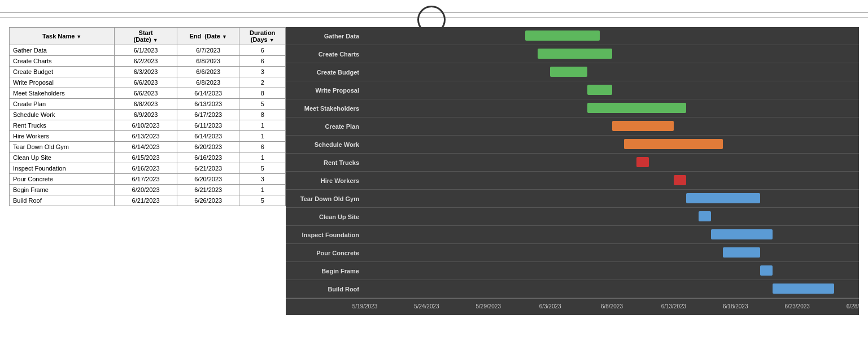  Describe the element at coordinates (208, 82) in the screenshot. I see `task-end: 6/8/2023` at that location.